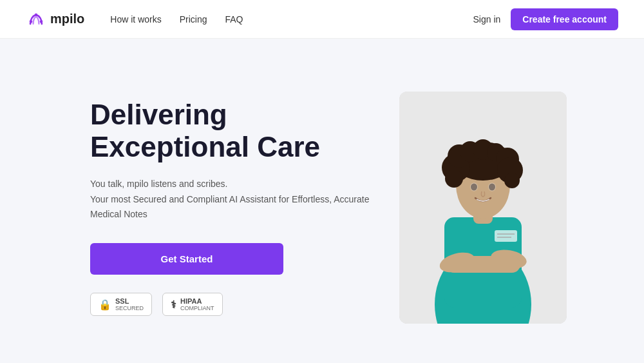  What do you see at coordinates (487, 19) in the screenshot?
I see `signin-button: Sign in` at bounding box center [487, 19].